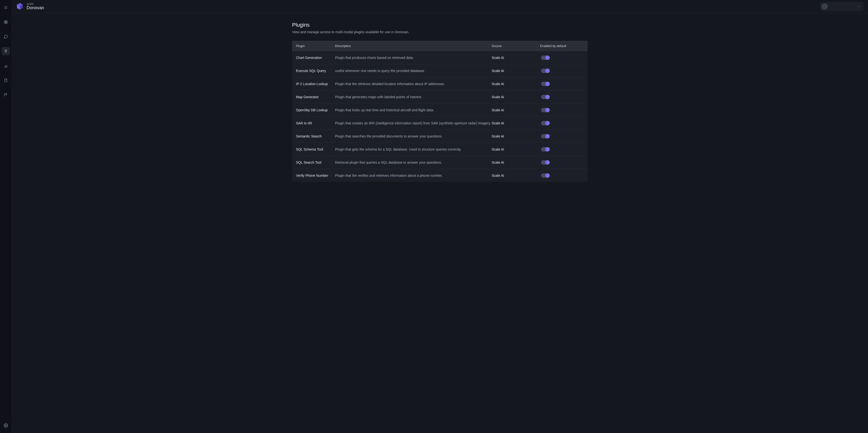 The height and width of the screenshot is (433, 868). What do you see at coordinates (6, 51) in the screenshot?
I see `plug-icon` at bounding box center [6, 51].